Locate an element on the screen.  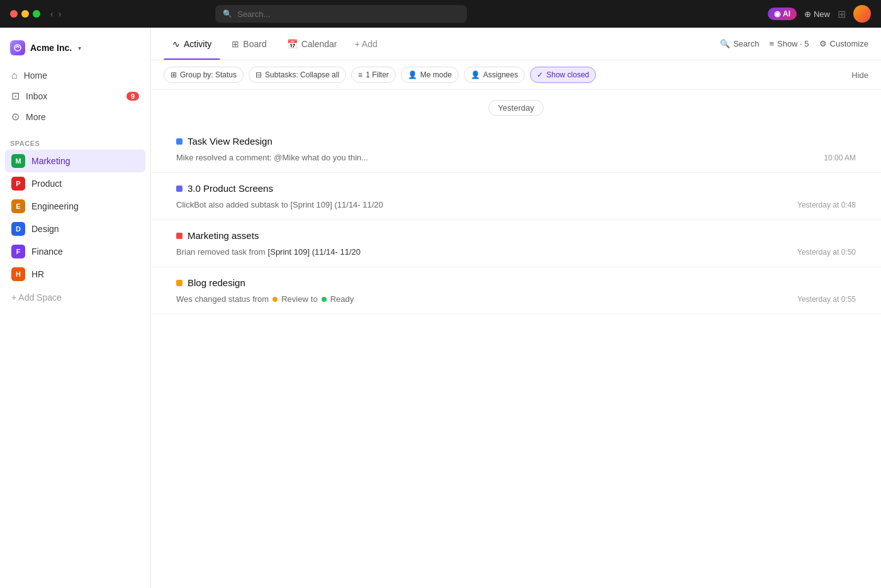
sidebar-item-marketing: M Marketing is located at coordinates (76, 161).